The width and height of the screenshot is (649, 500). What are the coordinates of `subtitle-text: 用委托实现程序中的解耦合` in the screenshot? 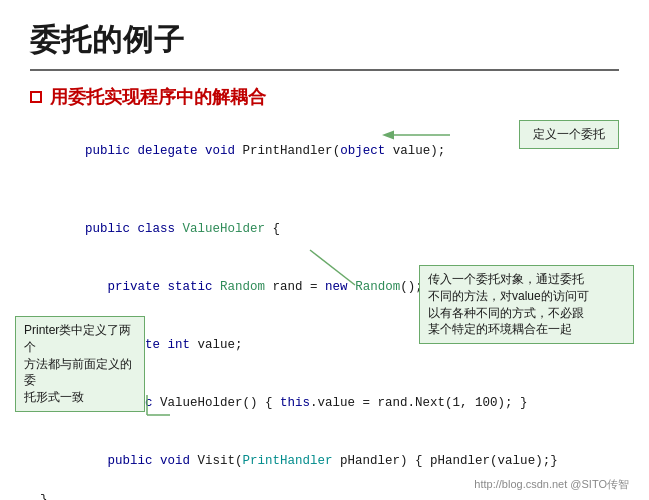 It's located at (158, 97).